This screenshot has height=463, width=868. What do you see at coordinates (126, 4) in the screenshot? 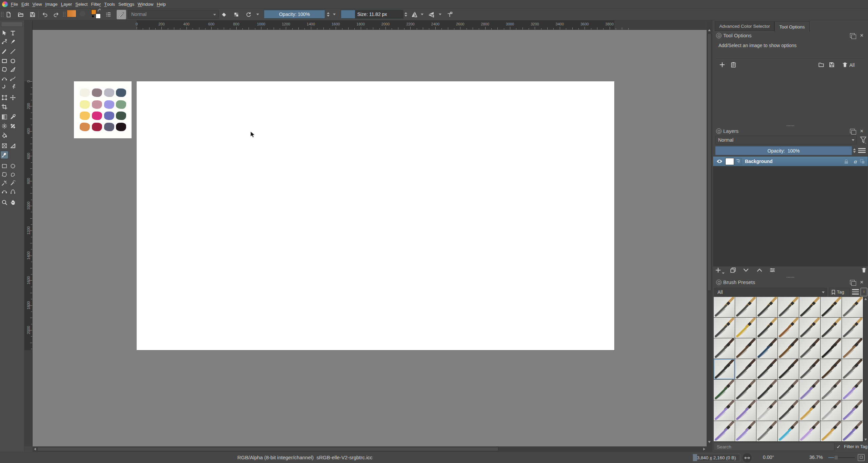
I see `menu-settings: Settings` at bounding box center [126, 4].